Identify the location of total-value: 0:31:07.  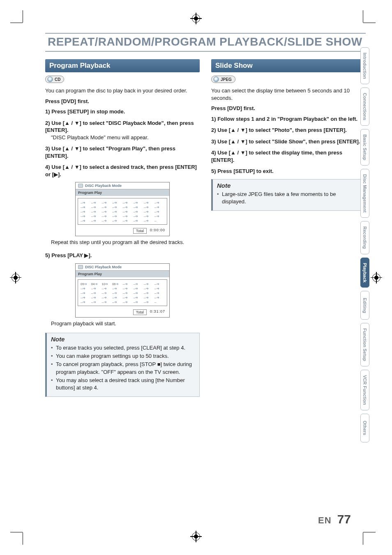
(158, 312).